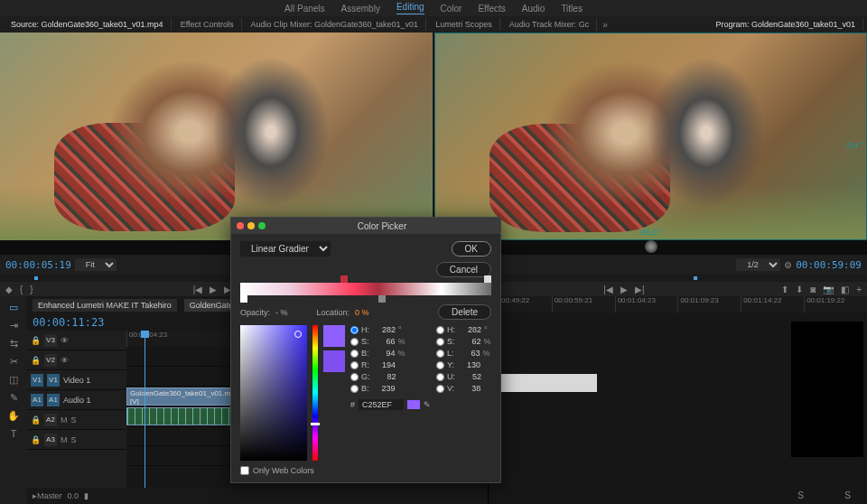 The image size is (867, 504). What do you see at coordinates (759, 265) in the screenshot?
I see `program-zoom-dropdown: 1/2` at bounding box center [759, 265].